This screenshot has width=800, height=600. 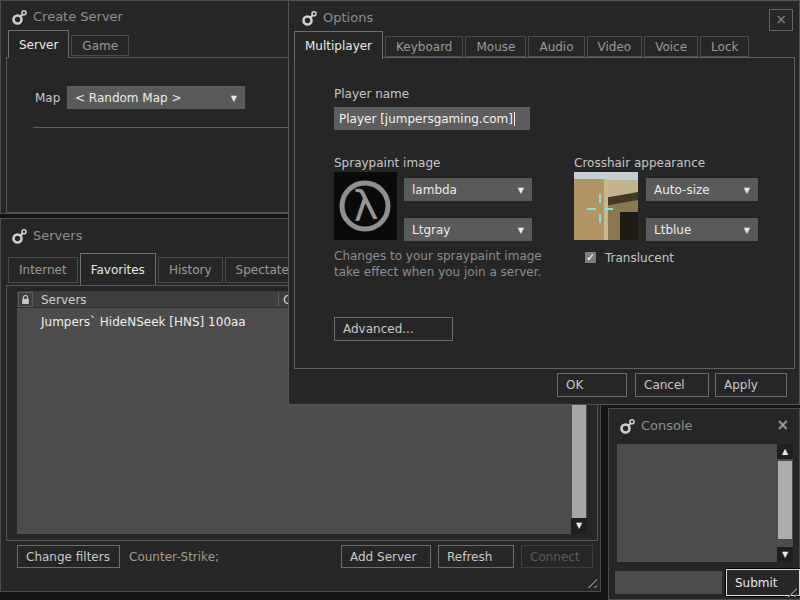 What do you see at coordinates (118, 269) in the screenshot?
I see `tab-favorites: Favorites` at bounding box center [118, 269].